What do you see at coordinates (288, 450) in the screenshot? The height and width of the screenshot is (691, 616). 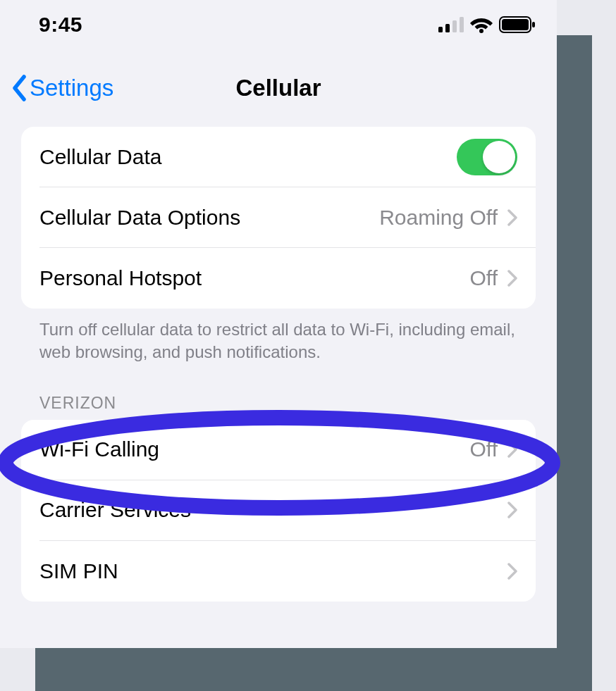 I see `wifi-calling-row: Wi-Fi Calling Off` at bounding box center [288, 450].